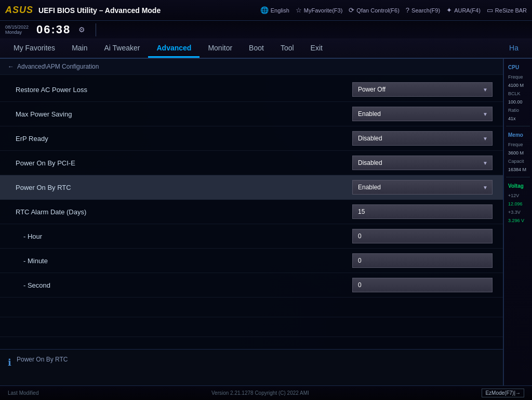 The width and height of the screenshot is (532, 400). Describe the element at coordinates (9, 363) in the screenshot. I see `info-icon: ℹ` at that location.